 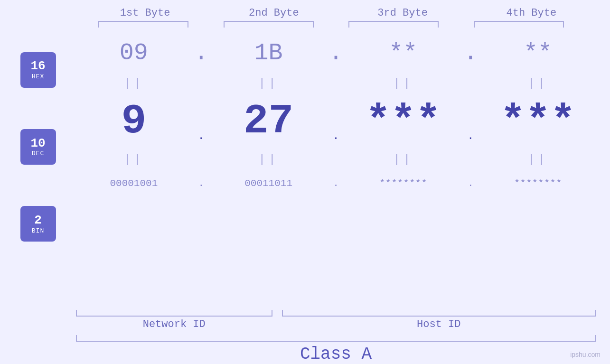 I want to click on dec-badge: 10 DEC, so click(x=38, y=147).